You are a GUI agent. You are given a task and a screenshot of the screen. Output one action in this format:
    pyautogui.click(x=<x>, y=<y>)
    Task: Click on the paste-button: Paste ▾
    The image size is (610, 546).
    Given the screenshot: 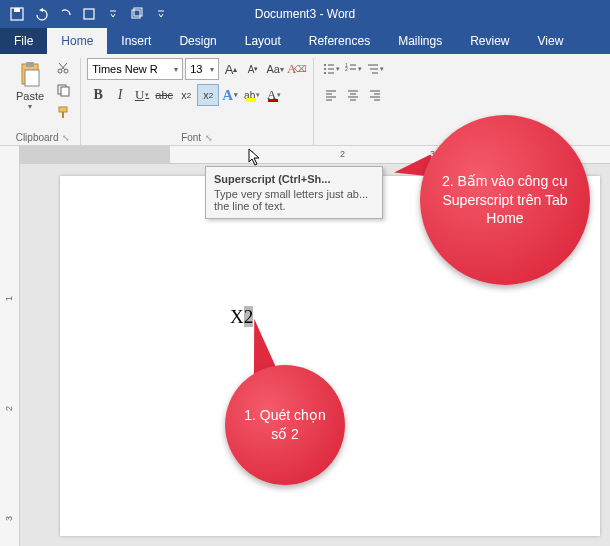 What is the action you would take?
    pyautogui.click(x=30, y=90)
    